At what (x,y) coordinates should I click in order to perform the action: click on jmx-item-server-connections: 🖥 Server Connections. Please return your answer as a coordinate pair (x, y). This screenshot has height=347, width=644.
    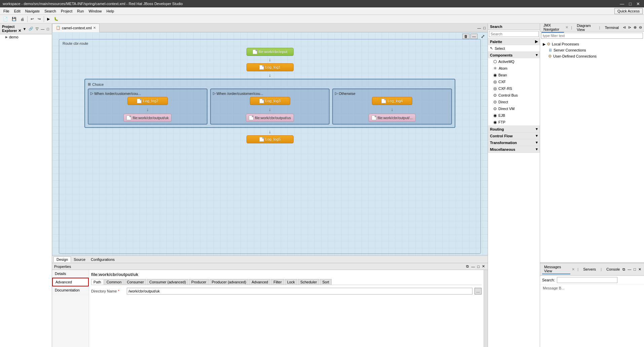
    Looking at the image, I should click on (592, 50).